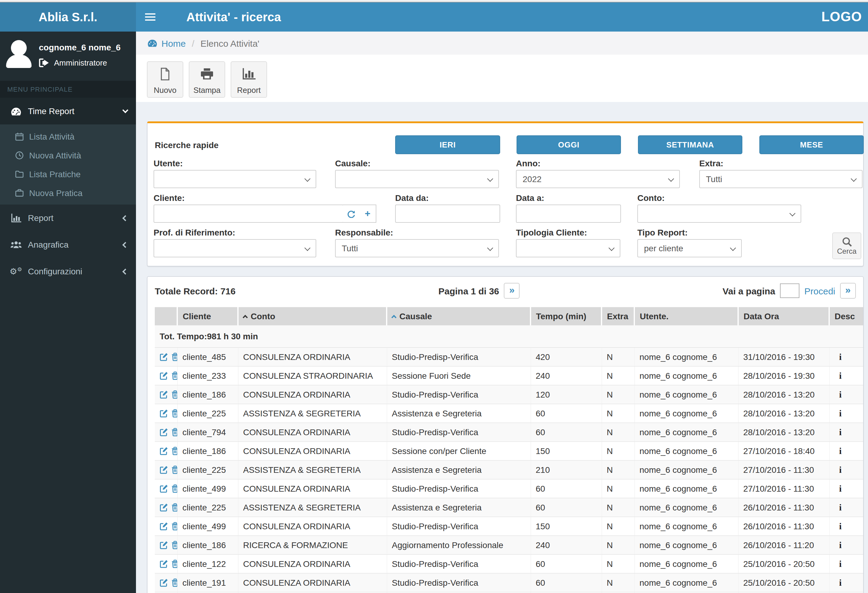 This screenshot has width=868, height=593. Describe the element at coordinates (417, 179) in the screenshot. I see `causale-select` at that location.